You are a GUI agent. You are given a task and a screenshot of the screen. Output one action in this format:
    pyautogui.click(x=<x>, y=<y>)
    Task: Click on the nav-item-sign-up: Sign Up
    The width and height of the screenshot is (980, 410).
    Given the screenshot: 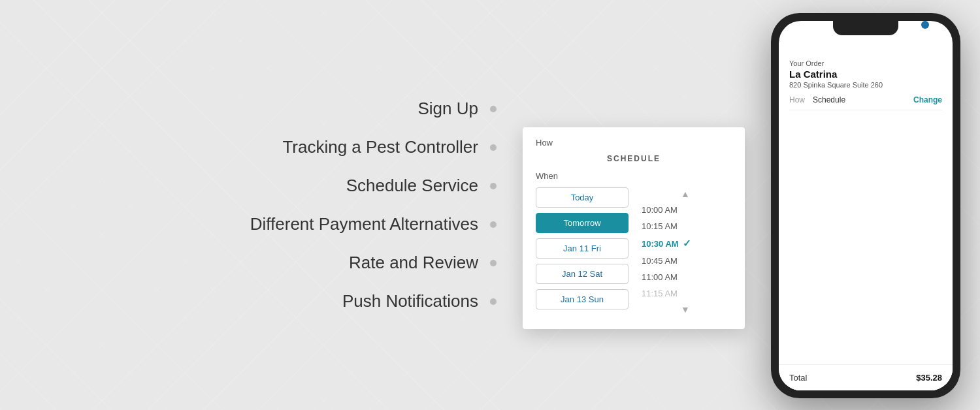 What is the action you would take?
    pyautogui.click(x=287, y=108)
    